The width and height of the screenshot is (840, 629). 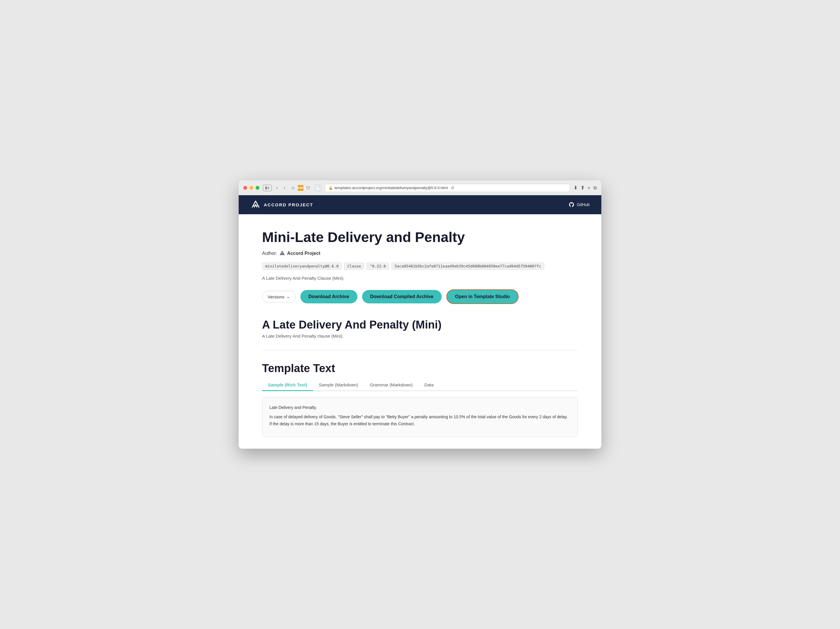 What do you see at coordinates (468, 266) in the screenshot?
I see `tag-hash: 5aca95481b5bc2afe8711eaad9eb39c45d880b88…` at bounding box center [468, 266].